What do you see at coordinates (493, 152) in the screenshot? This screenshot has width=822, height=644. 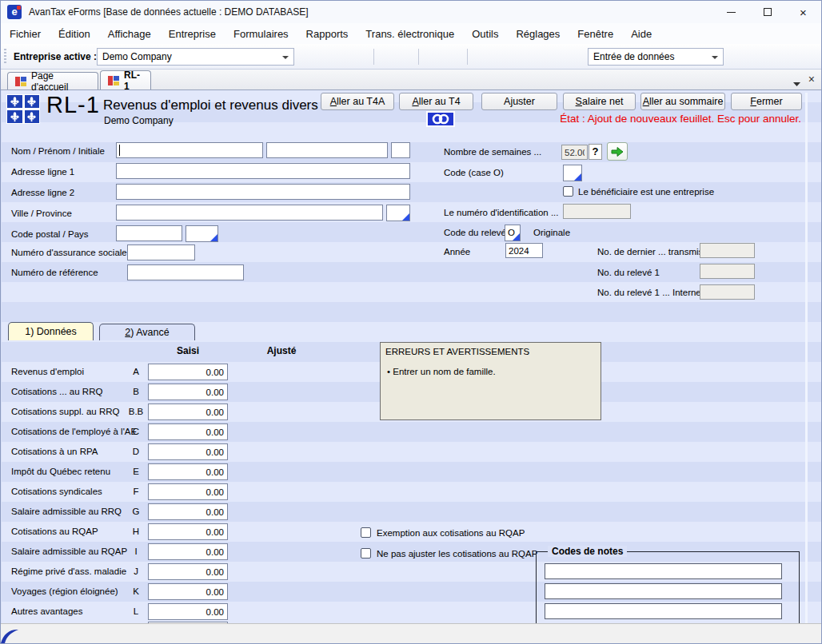 I see `weeks-label: Nombre de semaines ...` at bounding box center [493, 152].